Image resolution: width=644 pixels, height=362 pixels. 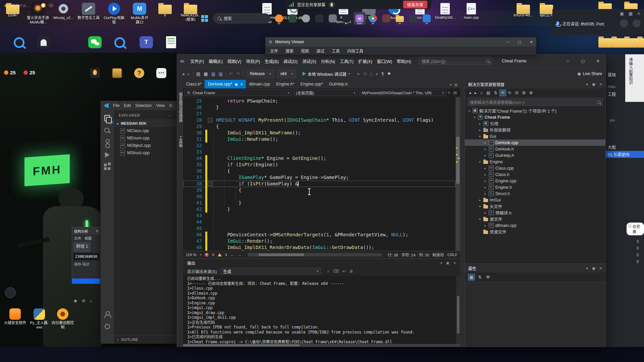 I want to click on quick-search-input: 搜索 (Ctrl+Q), so click(x=455, y=61).